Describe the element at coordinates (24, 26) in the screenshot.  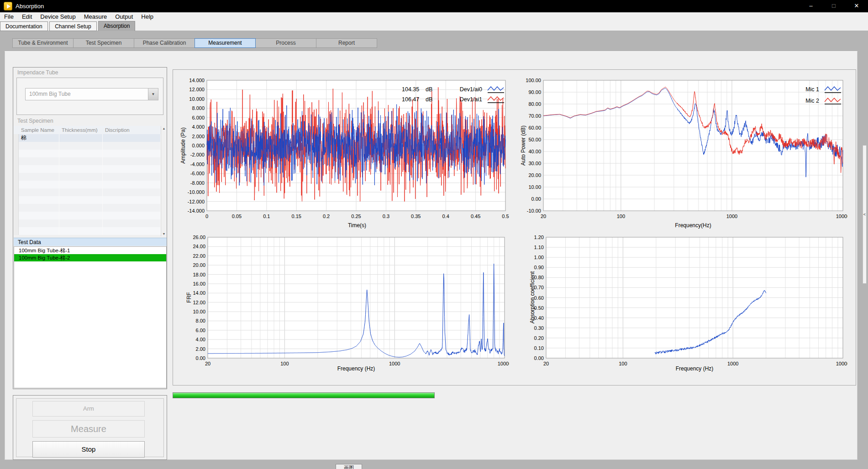
I see `tab-documentation: Documentation` at that location.